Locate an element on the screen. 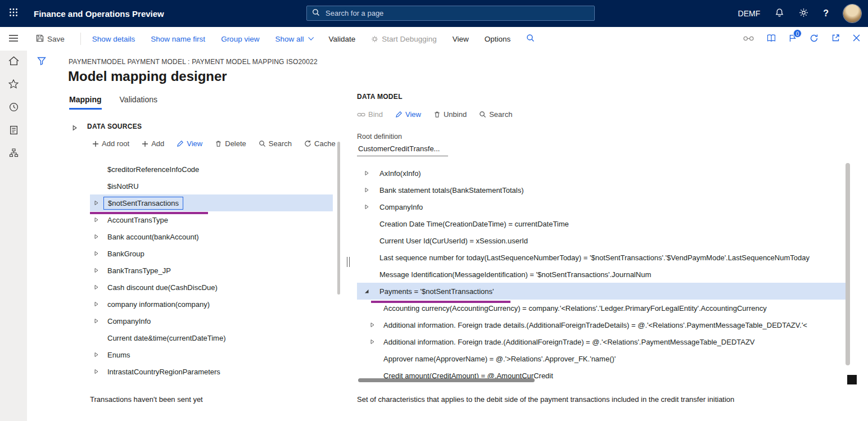 The width and height of the screenshot is (868, 421). tree-item-company-information-company: company information(company) is located at coordinates (211, 304).